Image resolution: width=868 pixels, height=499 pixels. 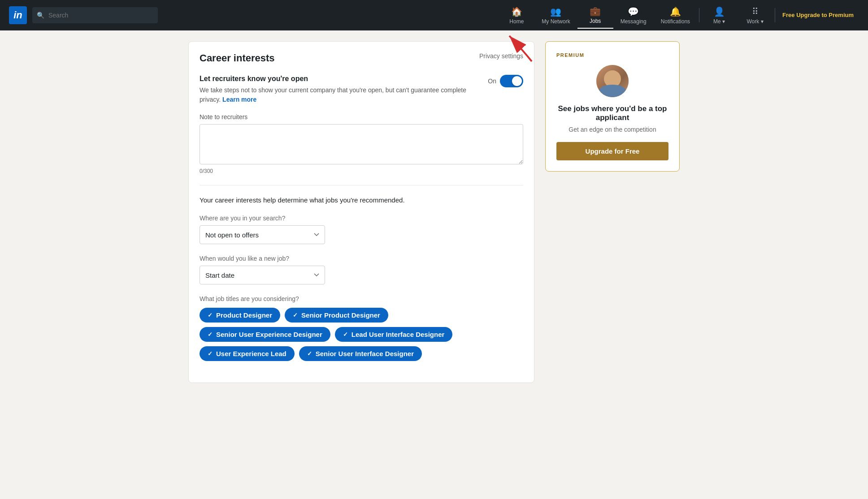 What do you see at coordinates (612, 113) in the screenshot?
I see `premium-heading: See jobs where you'd be a top applicant` at bounding box center [612, 113].